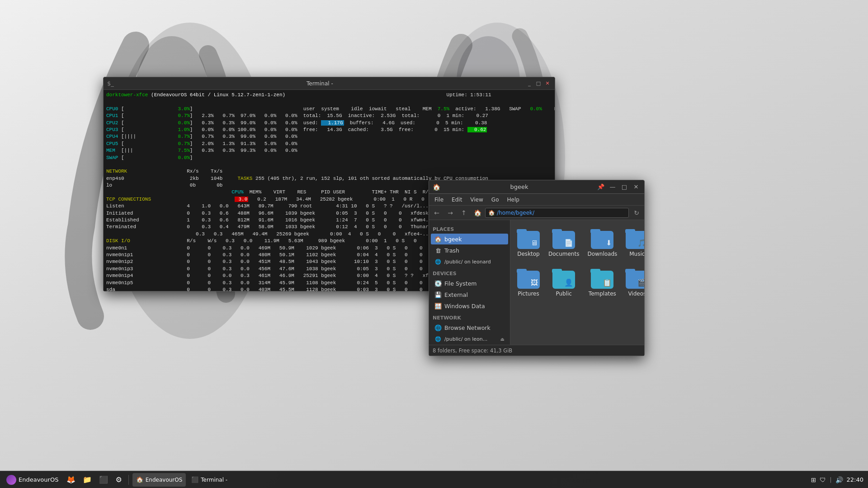  I want to click on folder-templates: 📋 Templates, so click(602, 282).